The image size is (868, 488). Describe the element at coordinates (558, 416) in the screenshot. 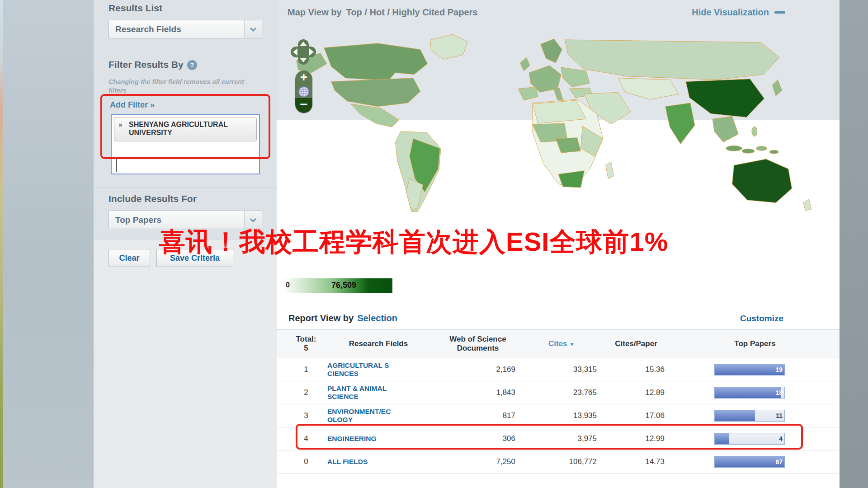

I see `table-row: 3ENVIRONMENT/ECOLOGY81713,93517.0611` at that location.